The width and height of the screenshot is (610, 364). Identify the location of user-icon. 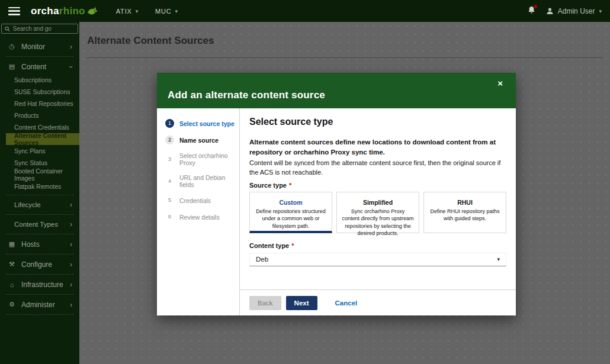
(550, 11).